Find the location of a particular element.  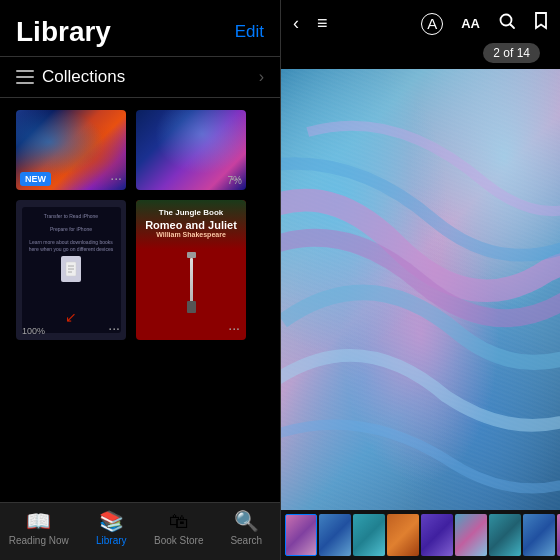

tab-bar: 📖 Reading Now 📚 Library 🛍 Book Store 🔍 S… is located at coordinates (140, 531).